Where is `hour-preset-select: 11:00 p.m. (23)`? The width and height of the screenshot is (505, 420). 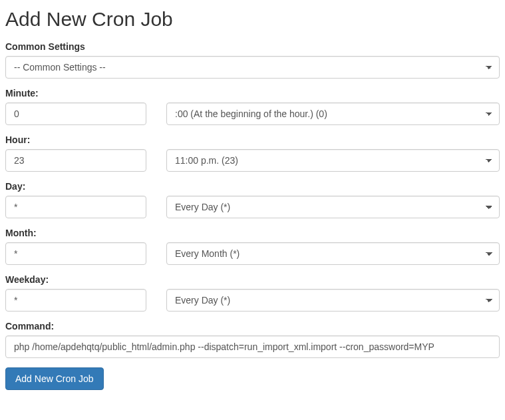 hour-preset-select: 11:00 p.m. (23) is located at coordinates (333, 160).